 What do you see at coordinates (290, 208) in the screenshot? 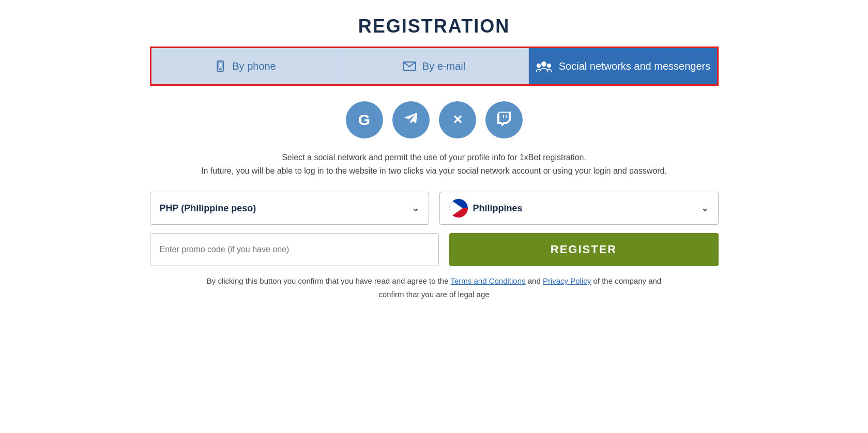
I see `currency-select: PHP (Philippine peso) ⌄` at bounding box center [290, 208].